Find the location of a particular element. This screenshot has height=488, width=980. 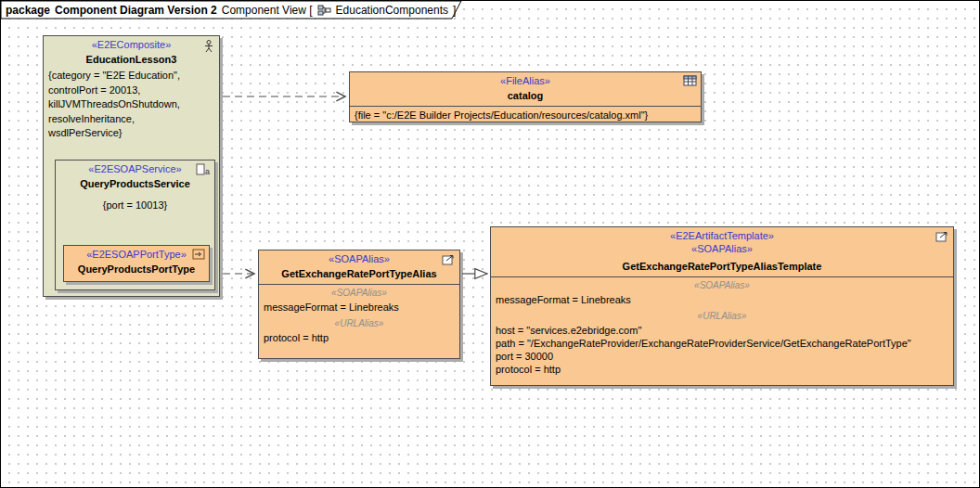

node-name: QueryProductsPortType is located at coordinates (136, 268).